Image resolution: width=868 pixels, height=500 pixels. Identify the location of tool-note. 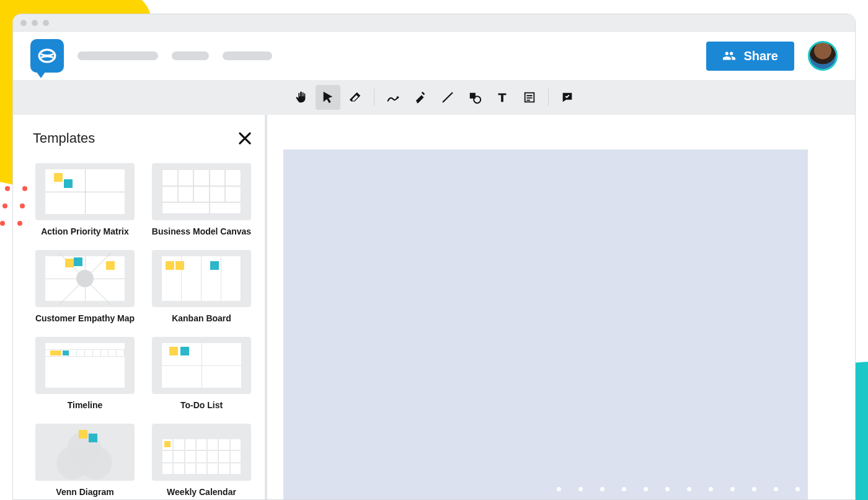
(529, 97).